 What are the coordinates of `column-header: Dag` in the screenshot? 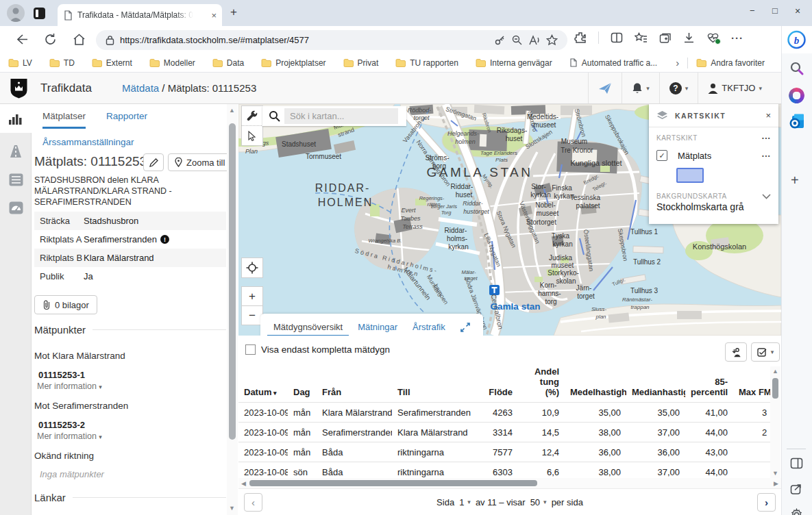 It's located at (302, 385).